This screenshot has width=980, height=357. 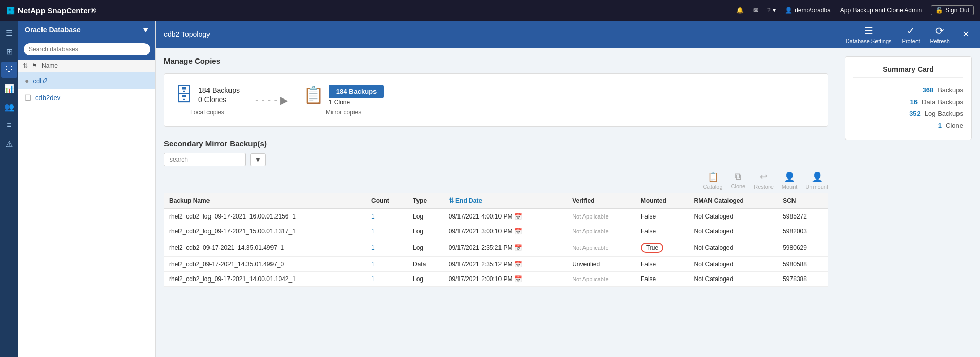 I want to click on sidebar-item-label-cdb2dev: cdb2dev, so click(x=48, y=97).